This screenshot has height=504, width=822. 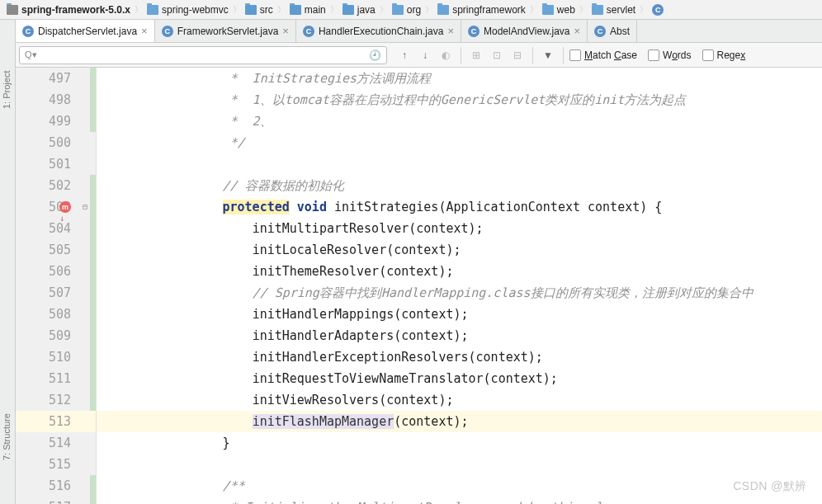 What do you see at coordinates (406, 10) in the screenshot?
I see `breadcrumb-item: org` at bounding box center [406, 10].